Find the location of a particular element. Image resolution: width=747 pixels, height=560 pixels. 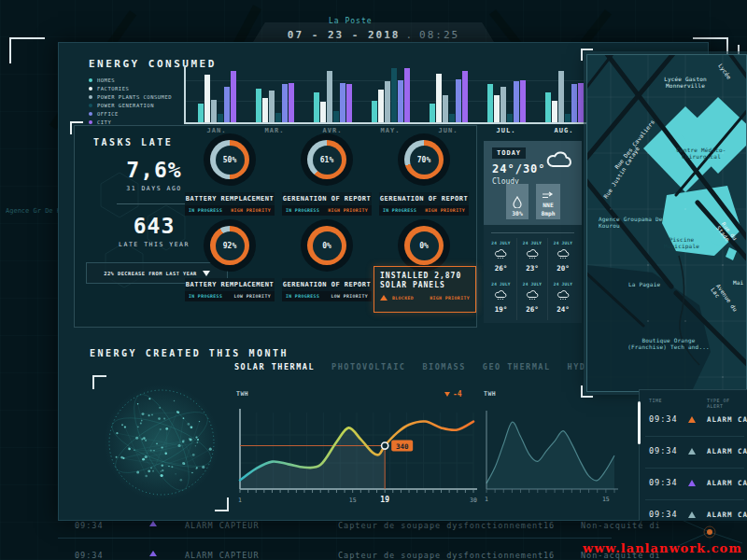

solar-line-chart: 3401151930 is located at coordinates (359, 455).